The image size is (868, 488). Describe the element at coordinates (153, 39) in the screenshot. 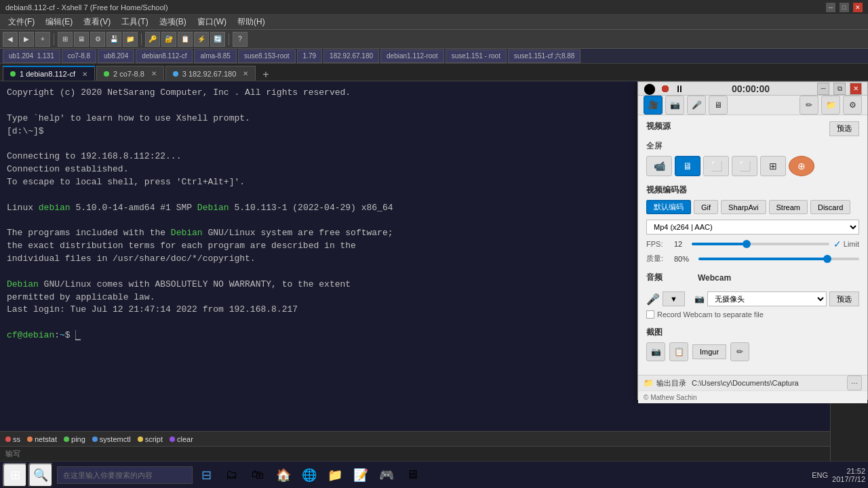

I see `toolbar-btn6: 🔑` at that location.